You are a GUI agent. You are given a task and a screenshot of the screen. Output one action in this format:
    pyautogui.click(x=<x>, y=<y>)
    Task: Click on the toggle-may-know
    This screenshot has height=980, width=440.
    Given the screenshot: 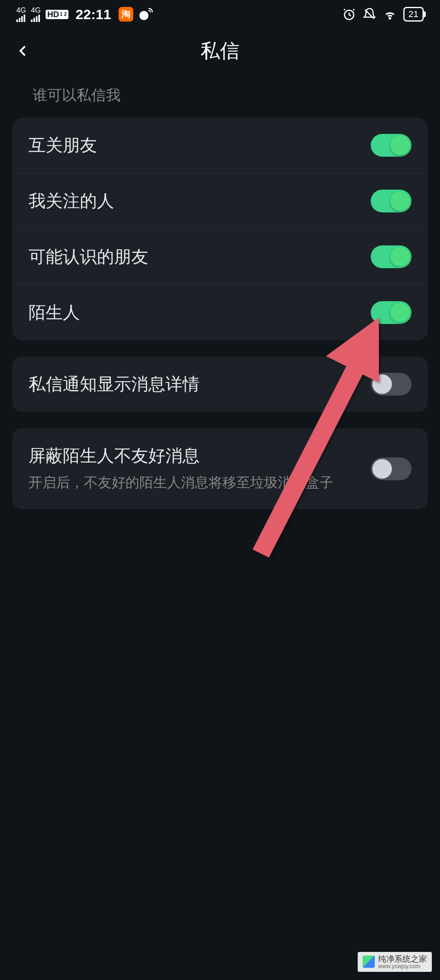 What is the action you would take?
    pyautogui.click(x=391, y=257)
    